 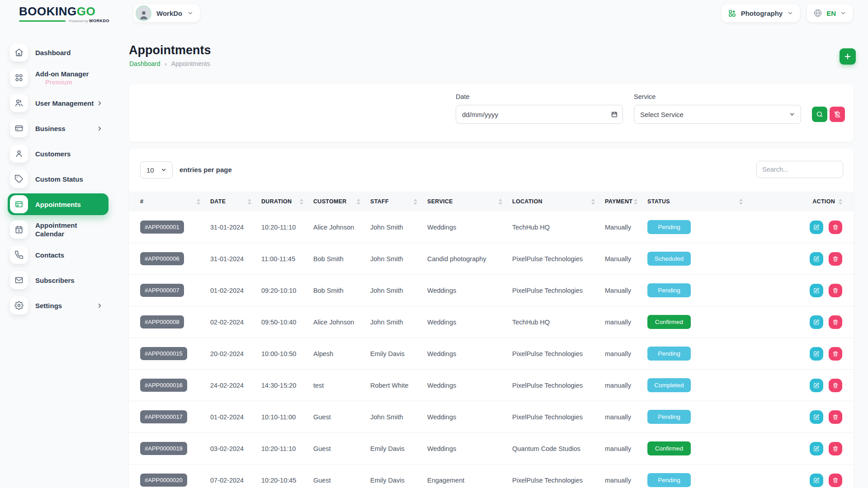 I want to click on status-badge: Scheduled, so click(x=669, y=258).